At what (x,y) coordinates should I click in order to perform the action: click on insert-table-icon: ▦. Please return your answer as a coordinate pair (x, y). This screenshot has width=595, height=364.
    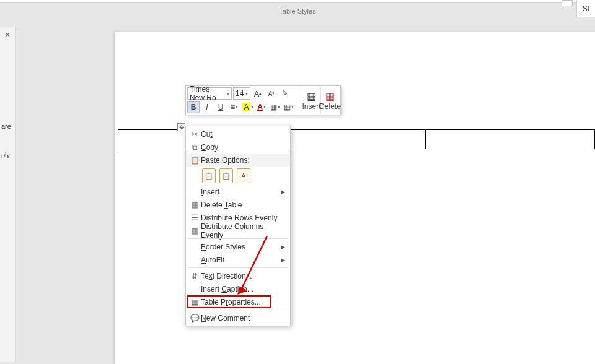
    Looking at the image, I should click on (311, 96).